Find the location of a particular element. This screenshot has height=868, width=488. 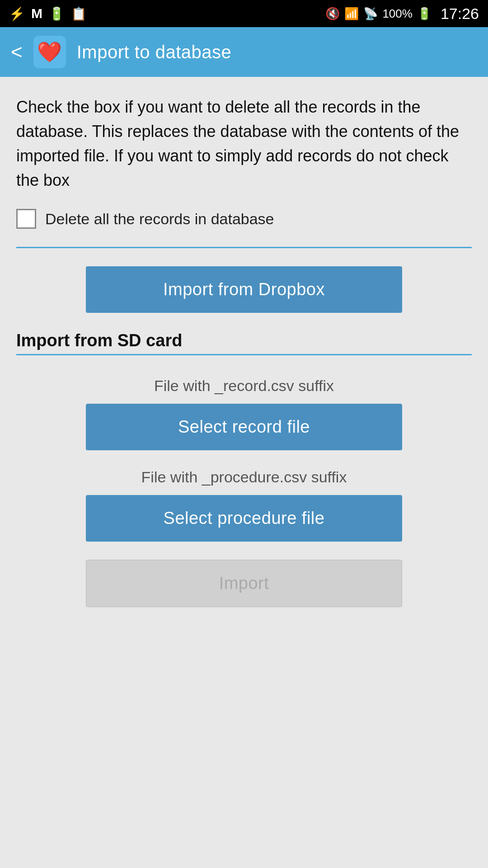

mute-icon: 🔇 is located at coordinates (333, 14).